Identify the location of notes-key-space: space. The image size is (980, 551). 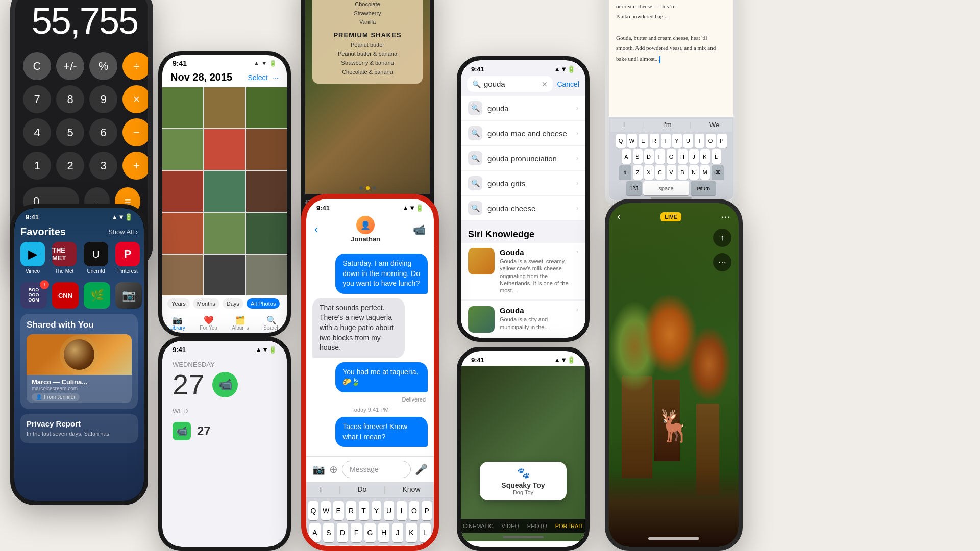
(666, 188).